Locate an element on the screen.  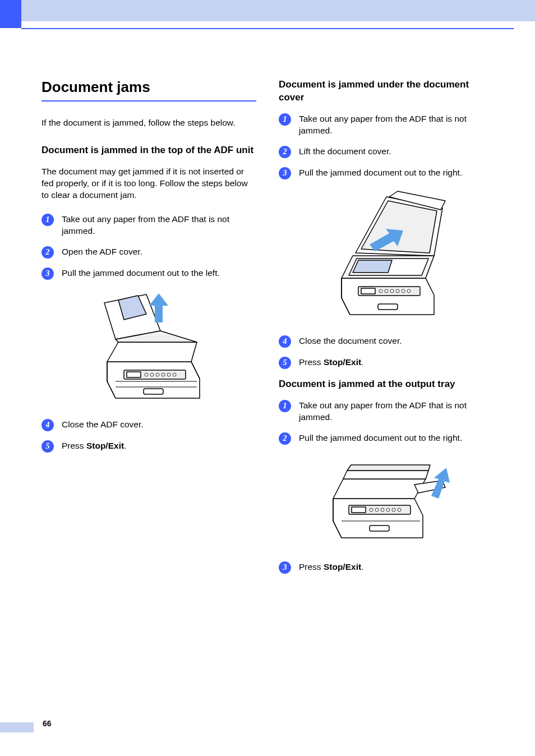
step-text: Close the document cover. is located at coordinates (396, 341).